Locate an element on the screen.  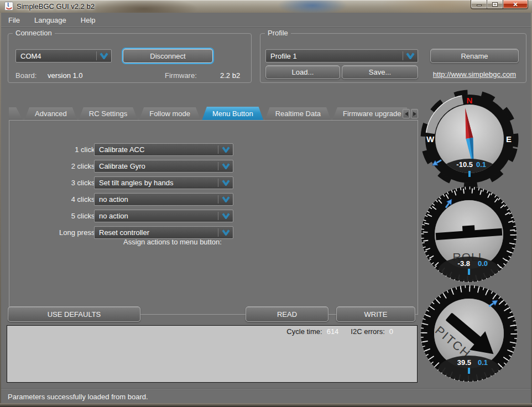
tab-label: Firmware upgrade is located at coordinates (372, 114).